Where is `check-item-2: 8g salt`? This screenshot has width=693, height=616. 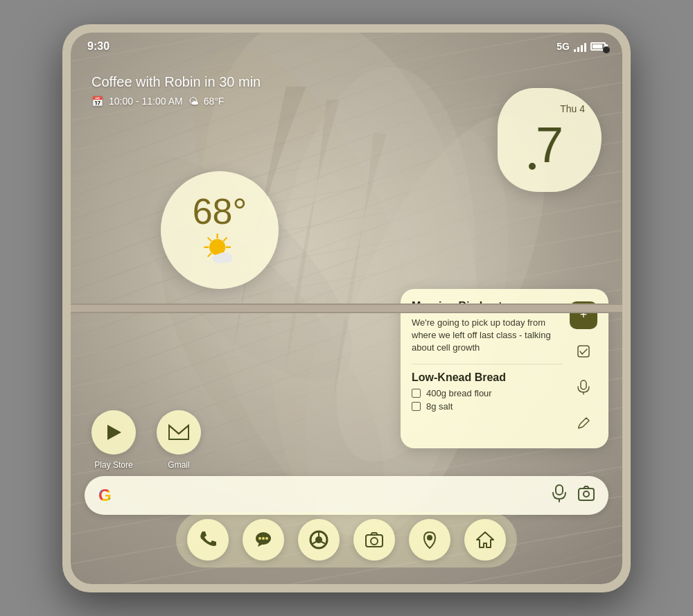 check-item-2: 8g salt is located at coordinates (487, 406).